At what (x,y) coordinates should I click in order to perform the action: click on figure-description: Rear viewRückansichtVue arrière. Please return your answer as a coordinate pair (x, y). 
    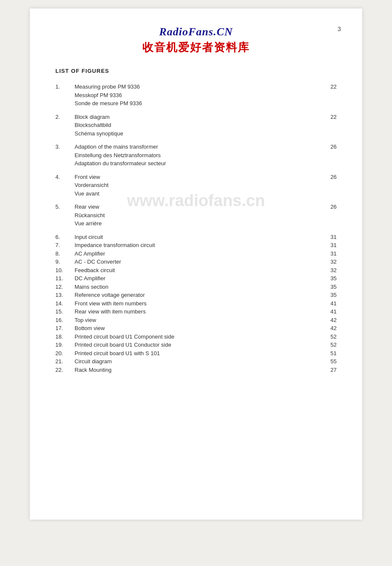
    Looking at the image, I should click on (197, 215).